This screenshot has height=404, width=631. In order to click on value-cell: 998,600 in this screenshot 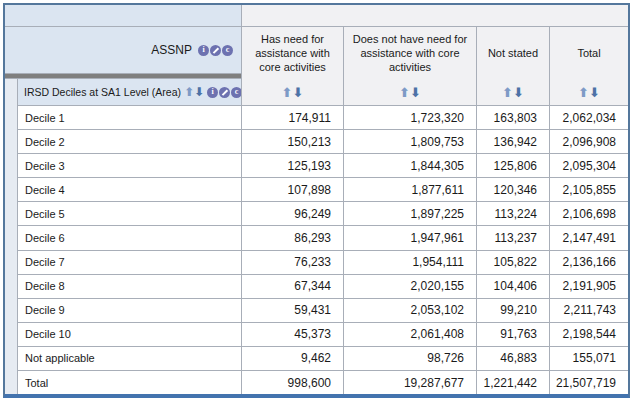, I will do `click(292, 382)`.